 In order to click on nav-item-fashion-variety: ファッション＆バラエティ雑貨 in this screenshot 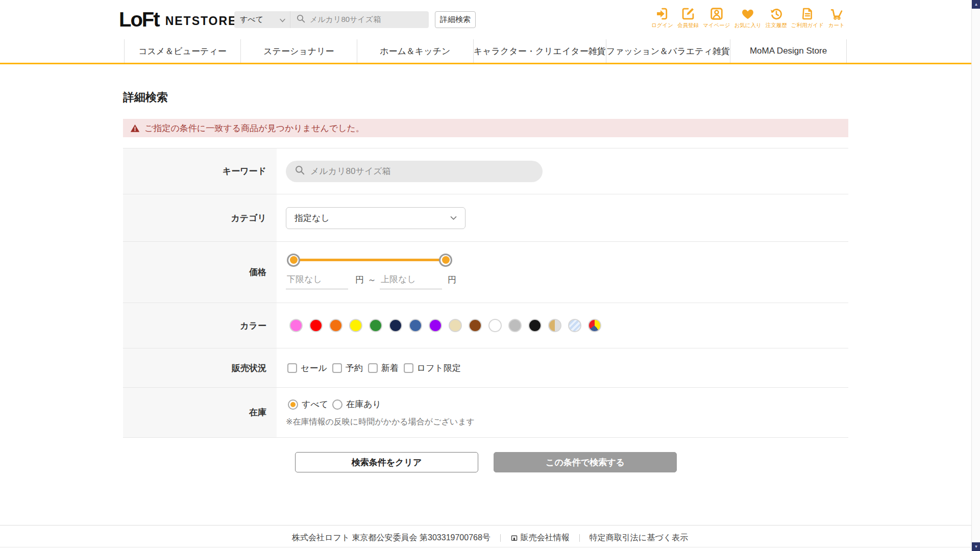, I will do `click(668, 51)`.